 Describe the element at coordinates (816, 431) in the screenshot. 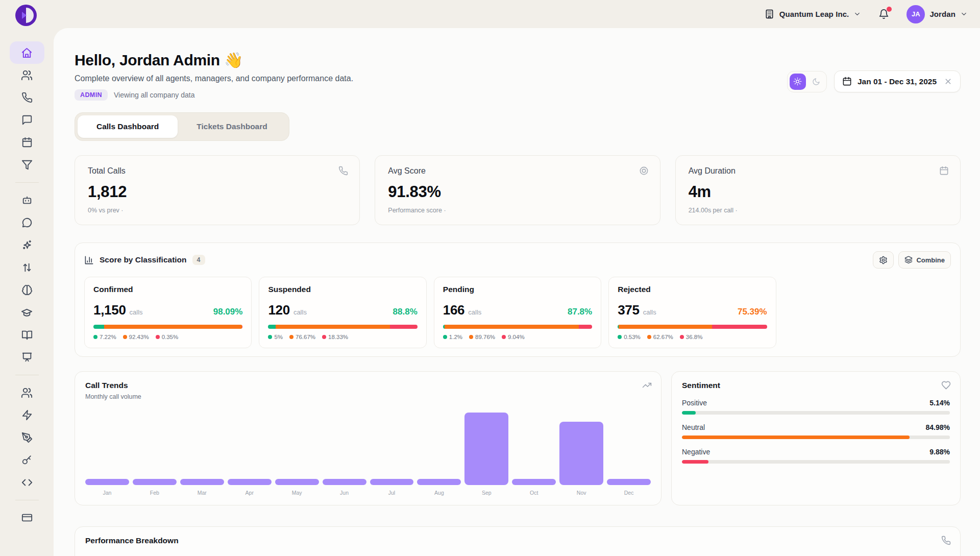

I see `sentiment-row-neutral: Neutral 84.98%` at that location.